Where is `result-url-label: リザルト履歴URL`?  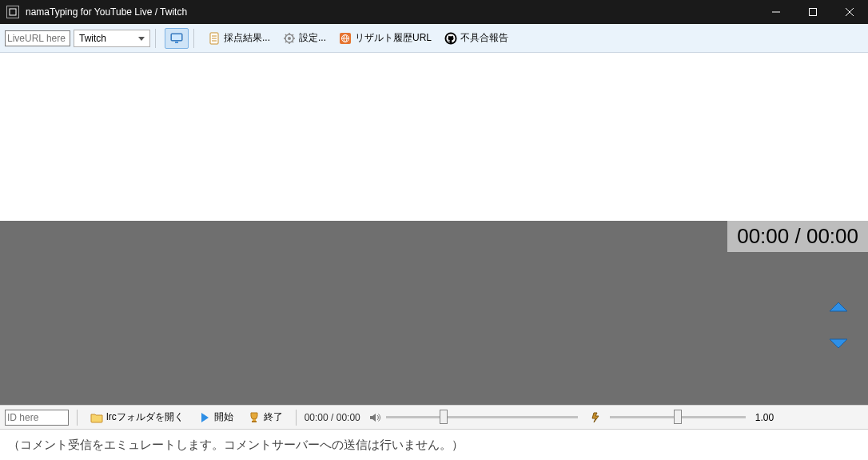 result-url-label: リザルト履歴URL is located at coordinates (393, 38).